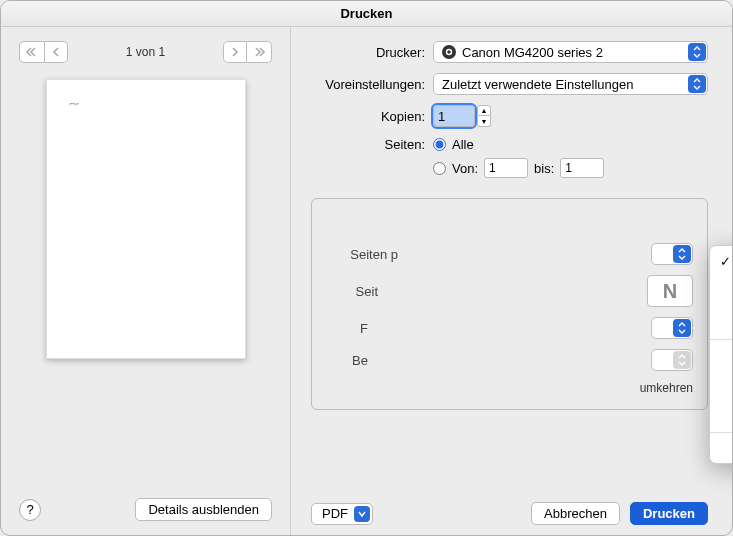 The image size is (733, 536). Describe the element at coordinates (721, 354) in the screenshot. I see `section-dropdown-menu: LayoutFarbanpassungPapierhandhabungDeckb…` at that location.